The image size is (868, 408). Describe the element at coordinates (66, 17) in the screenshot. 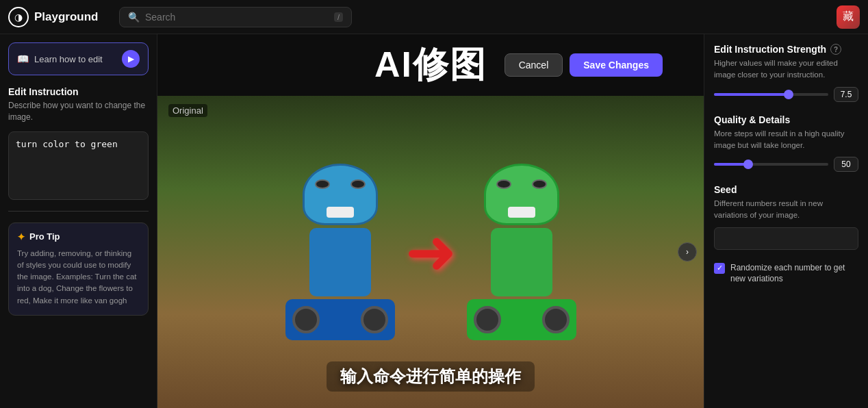

I see `logo-text: Playground` at that location.